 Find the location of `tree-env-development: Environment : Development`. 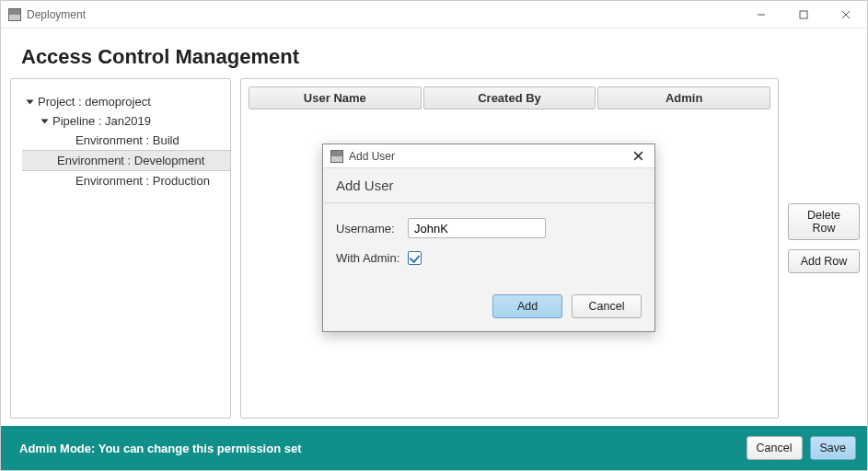

tree-env-development: Environment : Development is located at coordinates (126, 160).